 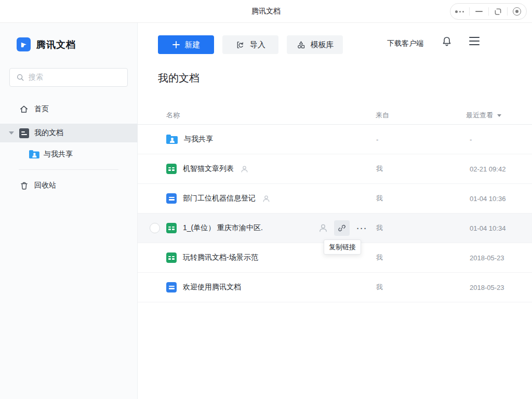 What do you see at coordinates (447, 42) in the screenshot?
I see `notifications-button` at bounding box center [447, 42].